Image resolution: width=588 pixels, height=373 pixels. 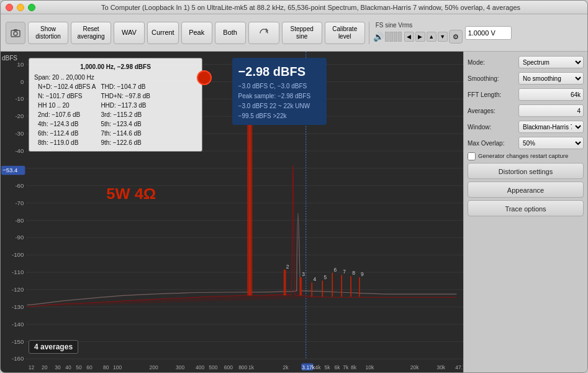 I want to click on dbfs-axis-label: dBFS, so click(x=10, y=58).